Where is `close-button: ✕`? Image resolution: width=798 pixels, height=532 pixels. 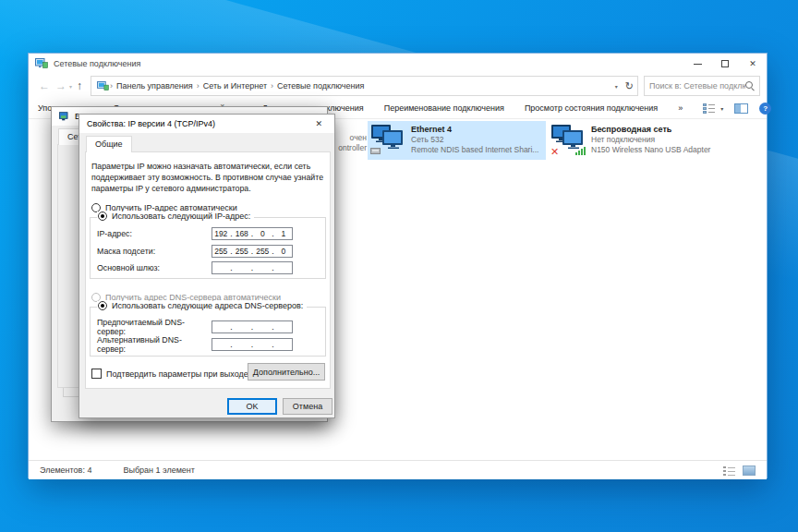
close-button: ✕ is located at coordinates (753, 64).